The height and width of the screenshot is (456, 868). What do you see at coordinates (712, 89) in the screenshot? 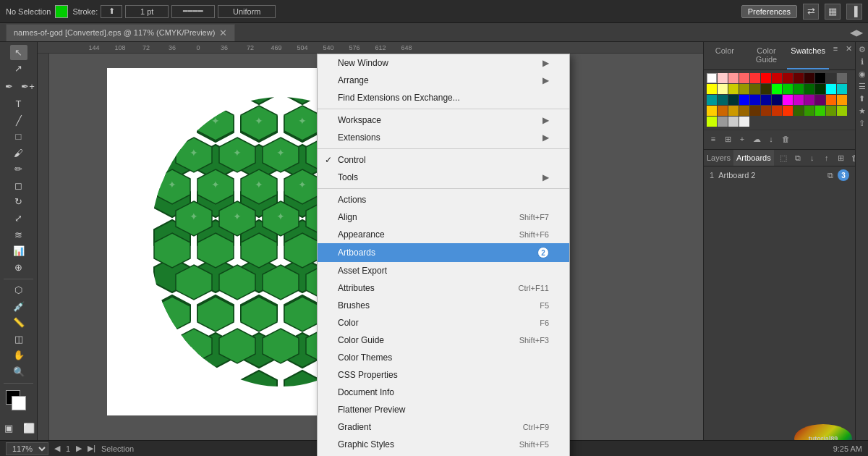
I see `swatch-yellow` at bounding box center [712, 89].